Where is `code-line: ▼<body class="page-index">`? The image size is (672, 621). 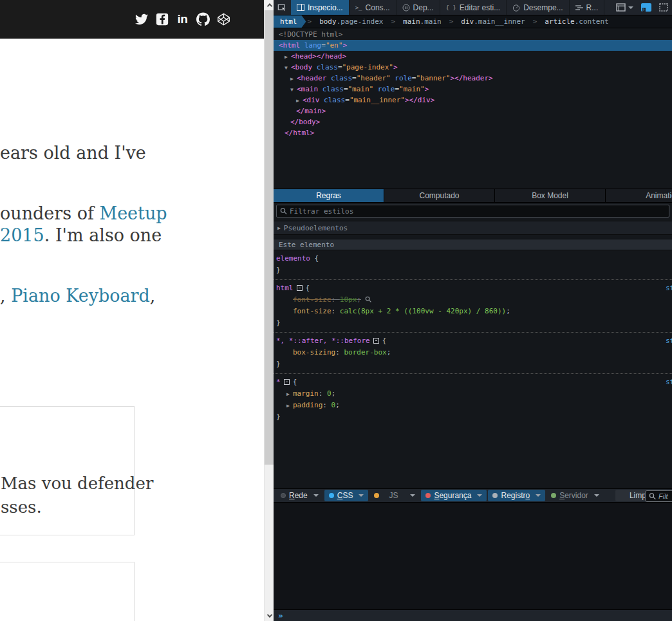 code-line: ▼<body class="page-index"> is located at coordinates (472, 67).